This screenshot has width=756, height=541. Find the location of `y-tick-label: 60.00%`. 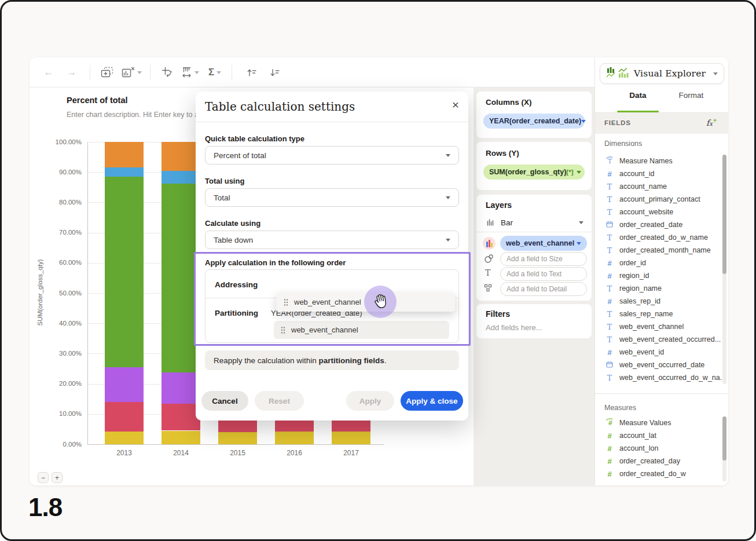

y-tick-label: 60.00% is located at coordinates (64, 262).